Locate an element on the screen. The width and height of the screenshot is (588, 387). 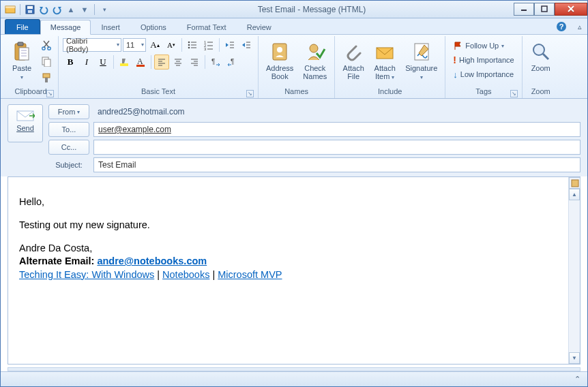
send-icon is located at coordinates (25, 116).